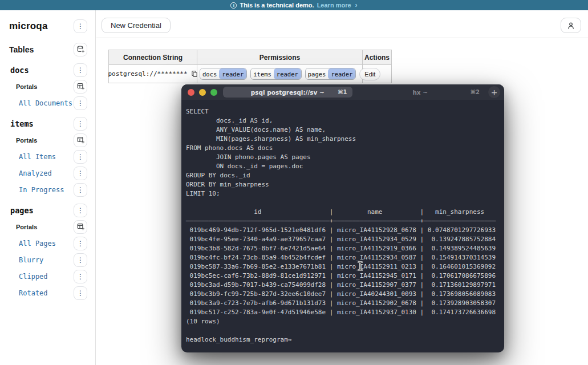 Image resolution: width=588 pixels, height=365 pixels. I want to click on table-menu-button-docs: ⋮, so click(80, 70).